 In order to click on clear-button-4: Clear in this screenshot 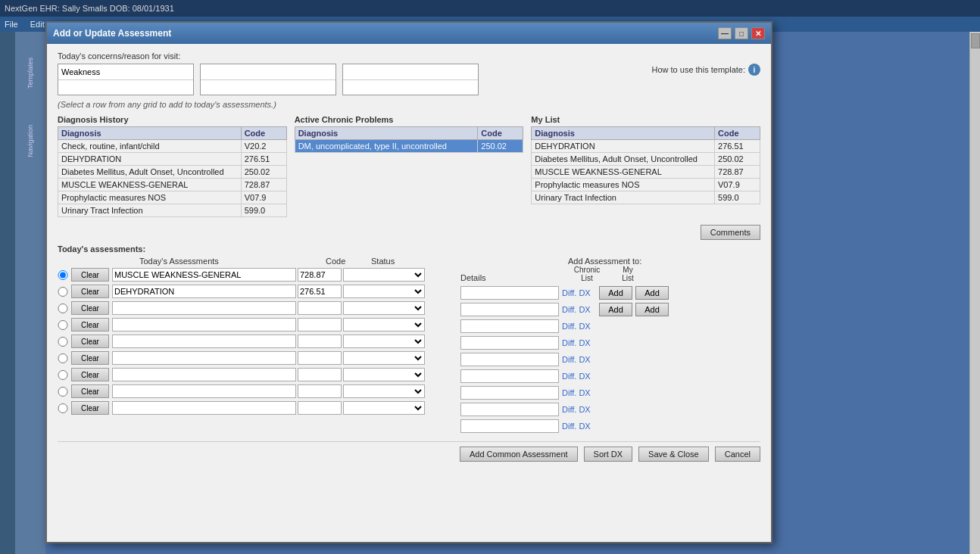, I will do `click(90, 341)`.